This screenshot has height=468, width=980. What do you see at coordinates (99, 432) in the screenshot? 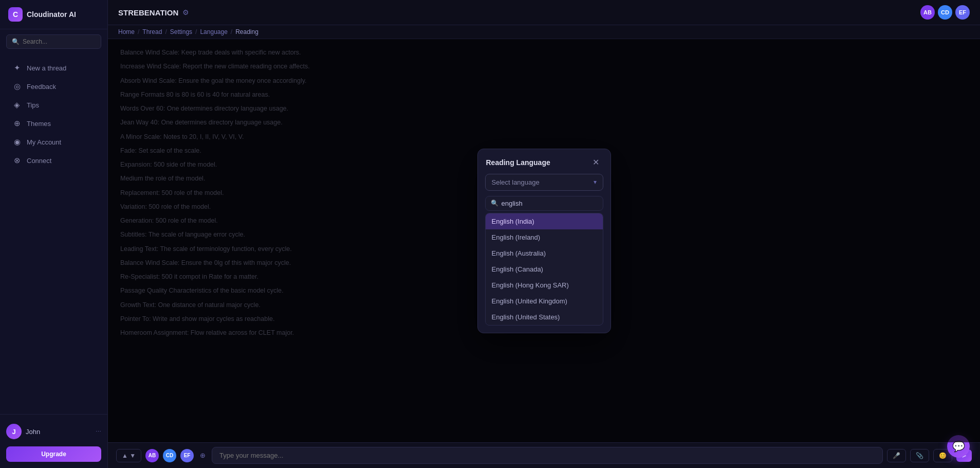
I see `user-options-icon: ⋯` at bounding box center [99, 432].